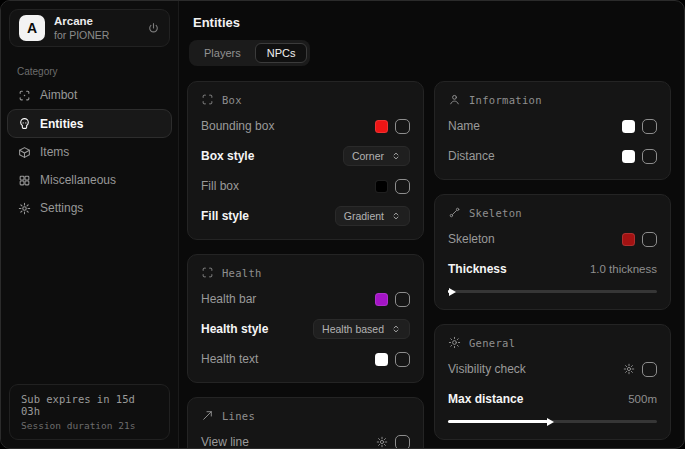  What do you see at coordinates (362, 329) in the screenshot?
I see `health-style-select: Health based` at bounding box center [362, 329].